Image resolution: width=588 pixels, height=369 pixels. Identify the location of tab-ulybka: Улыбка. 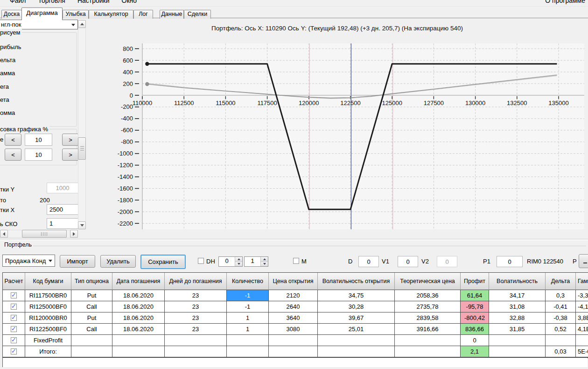
(76, 14).